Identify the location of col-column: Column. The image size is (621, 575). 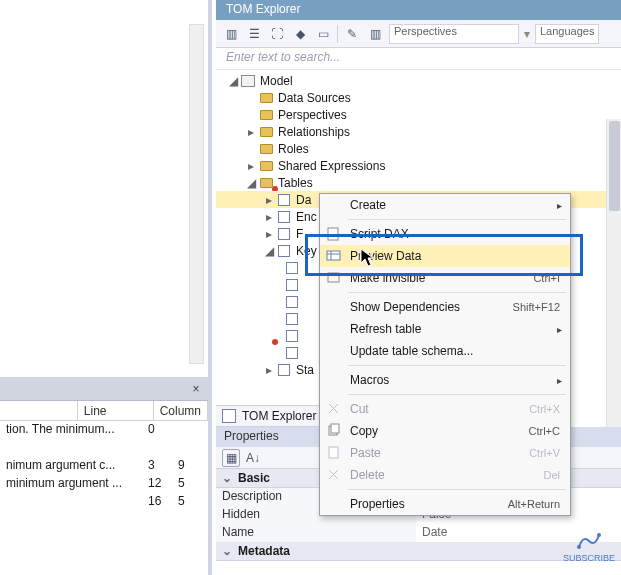
(181, 410).